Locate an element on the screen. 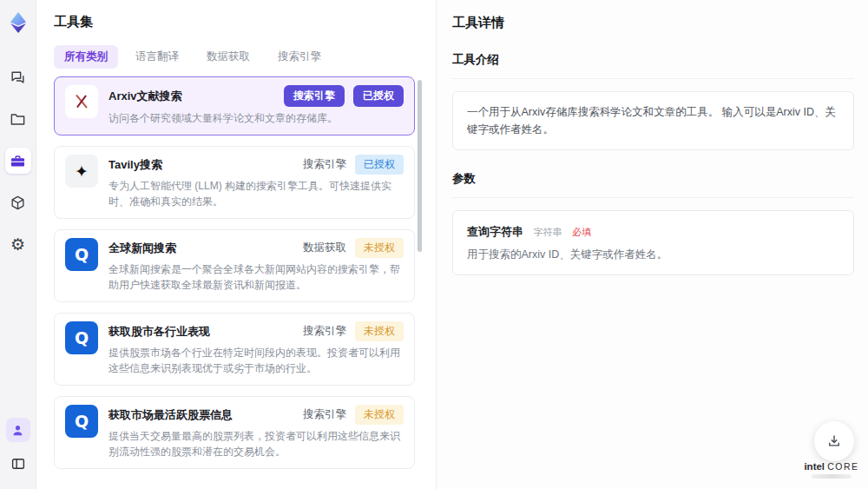  intel-wordmark: intel is located at coordinates (814, 466).